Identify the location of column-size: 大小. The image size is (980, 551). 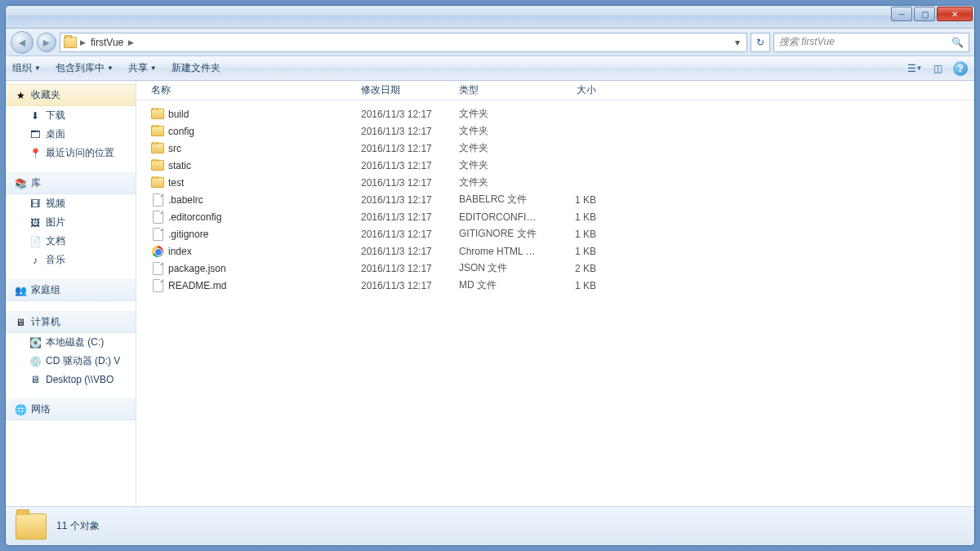
(574, 90).